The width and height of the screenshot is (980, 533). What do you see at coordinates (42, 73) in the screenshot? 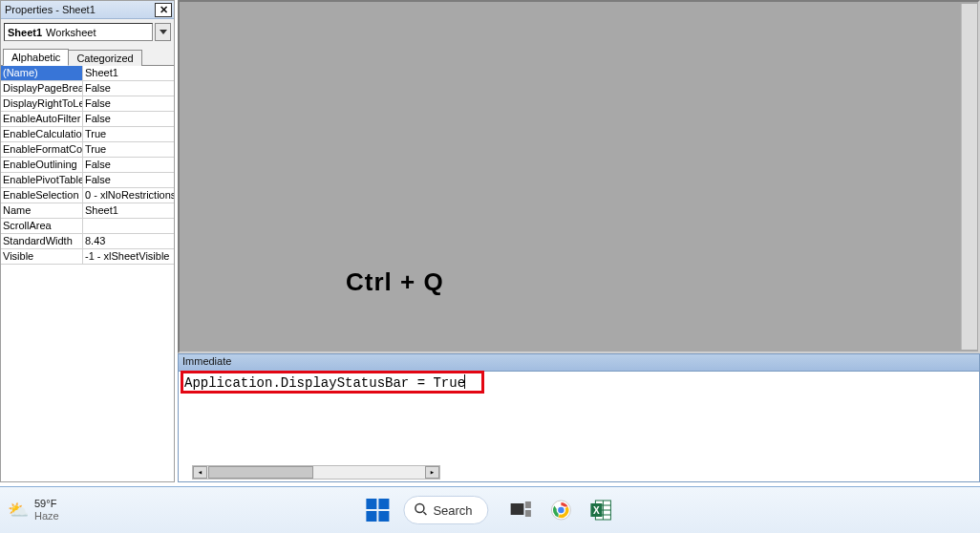
I see `property-name: (Name)` at bounding box center [42, 73].